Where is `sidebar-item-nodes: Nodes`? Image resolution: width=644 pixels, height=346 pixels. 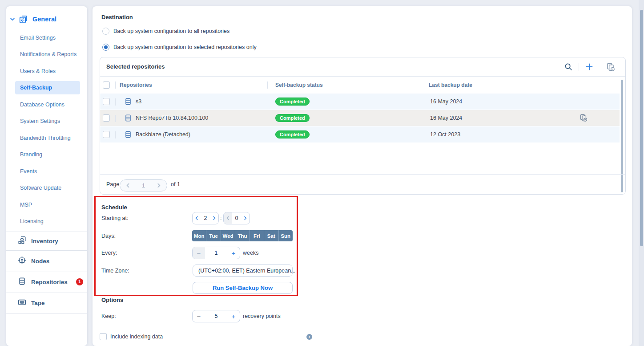 sidebar-item-nodes: Nodes is located at coordinates (47, 261).